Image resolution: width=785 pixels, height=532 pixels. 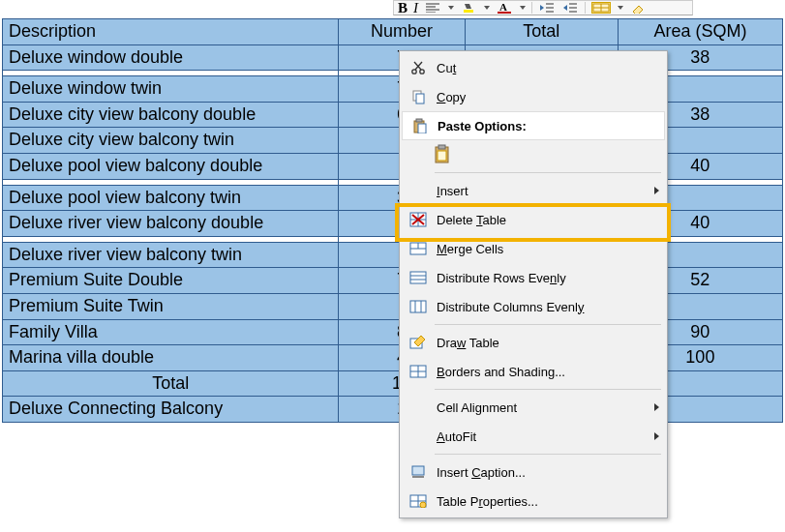 What do you see at coordinates (700, 33) in the screenshot?
I see `header-area: Area (SQM)` at bounding box center [700, 33].